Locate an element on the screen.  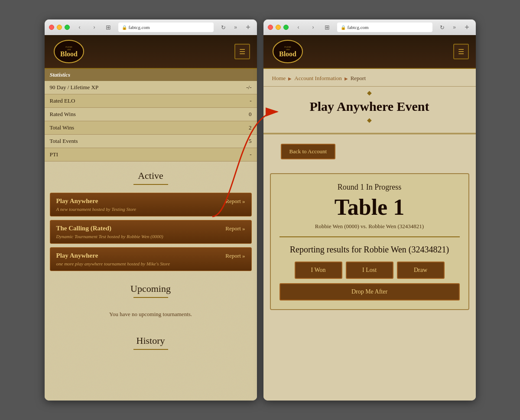
tournament-subtitle: one more play anywhere tournament hosted… is located at coordinates (151, 264).